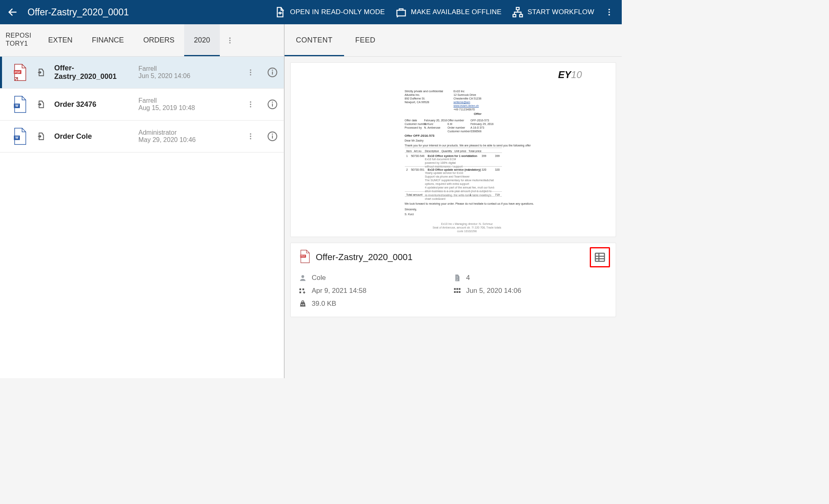 This screenshot has width=829, height=504. What do you see at coordinates (164, 76) in the screenshot?
I see `doc-date: Jun 5, 2020 14:06` at bounding box center [164, 76].